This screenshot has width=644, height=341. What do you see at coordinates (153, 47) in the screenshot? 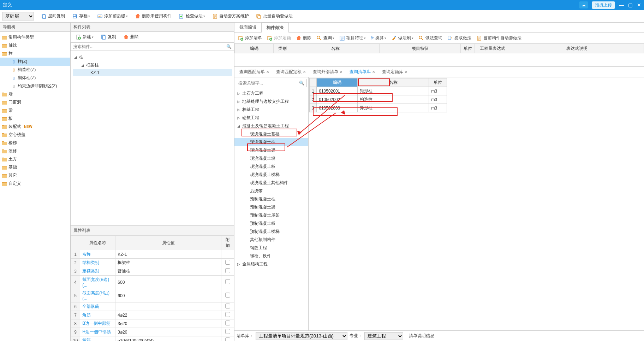
I see `component-search: 🔍` at bounding box center [153, 47].